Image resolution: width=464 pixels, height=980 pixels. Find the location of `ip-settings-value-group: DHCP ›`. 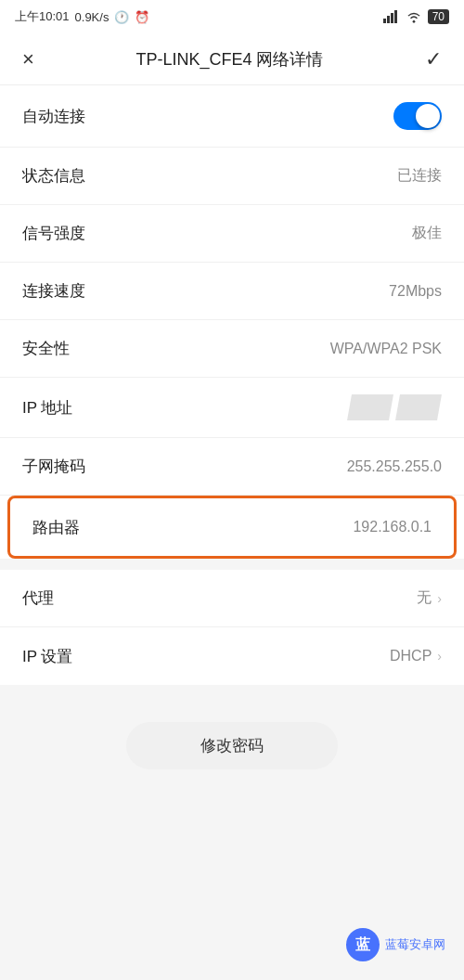

ip-settings-value-group: DHCP › is located at coordinates (416, 656).